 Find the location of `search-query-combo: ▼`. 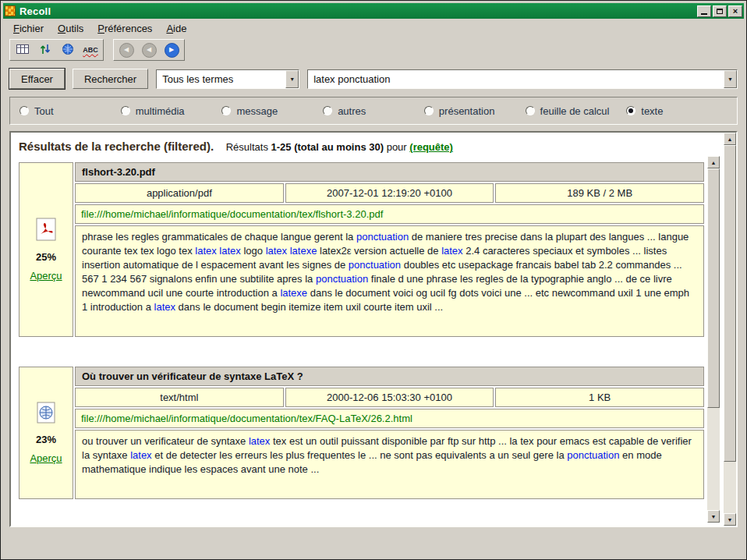

search-query-combo: ▼ is located at coordinates (522, 80).